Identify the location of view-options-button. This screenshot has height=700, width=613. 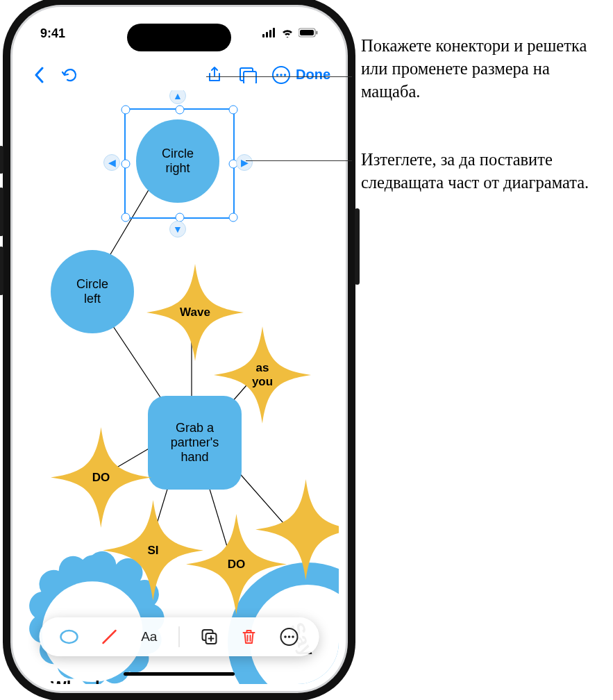
(248, 75).